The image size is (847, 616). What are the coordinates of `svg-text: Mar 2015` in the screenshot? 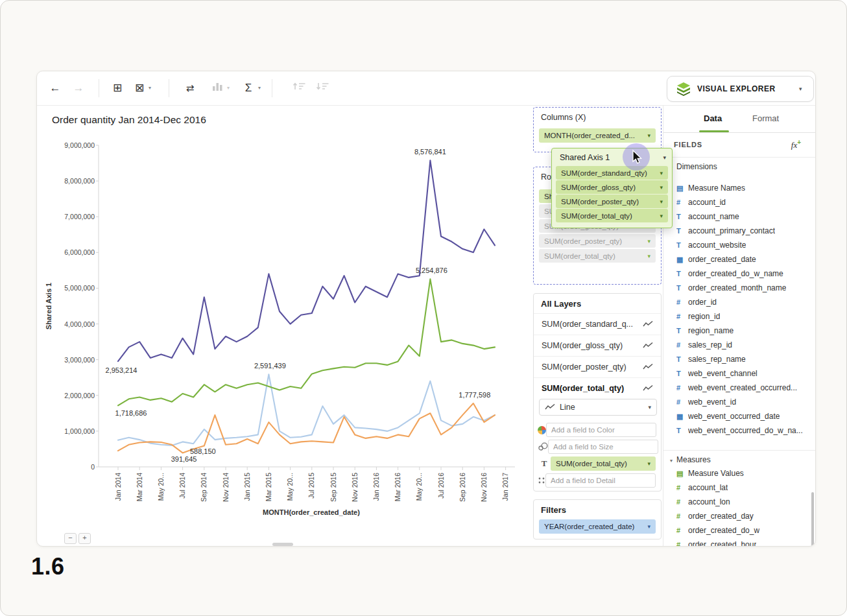 It's located at (268, 488).